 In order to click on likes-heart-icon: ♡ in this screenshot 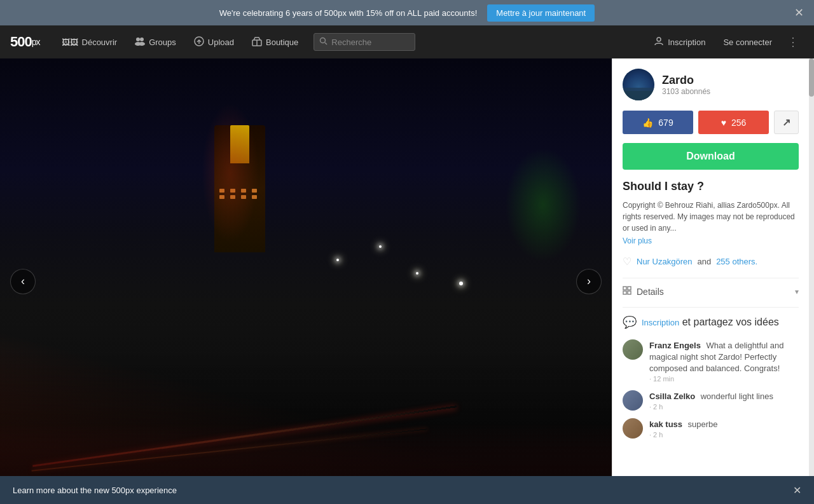, I will do `click(627, 262)`.